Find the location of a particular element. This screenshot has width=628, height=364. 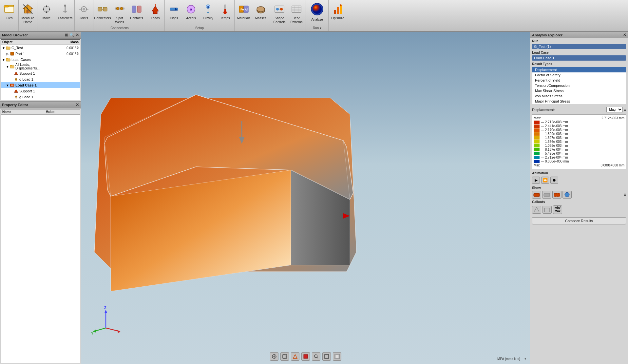

tree-item-name-1: Part 1 is located at coordinates (34, 54).